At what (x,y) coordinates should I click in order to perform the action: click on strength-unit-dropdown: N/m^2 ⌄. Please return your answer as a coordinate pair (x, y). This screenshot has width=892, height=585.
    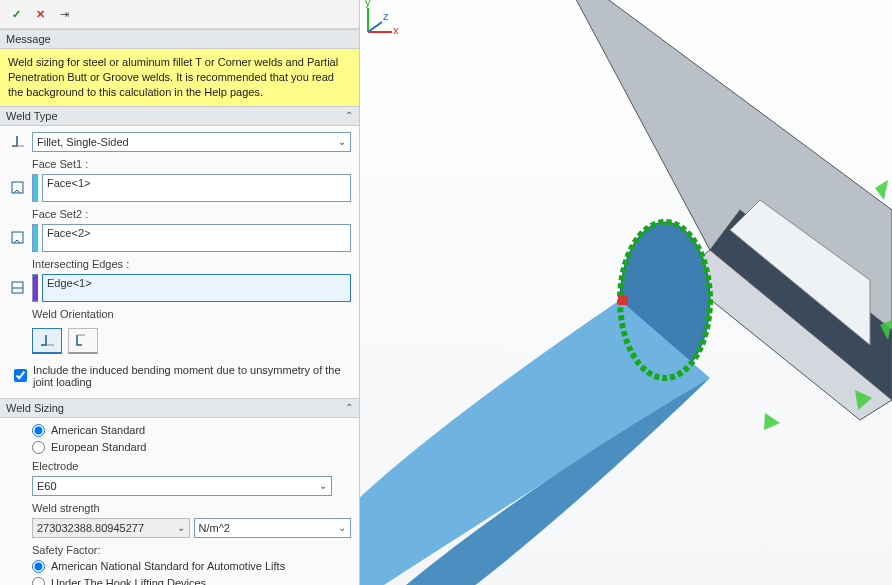
    Looking at the image, I should click on (273, 528).